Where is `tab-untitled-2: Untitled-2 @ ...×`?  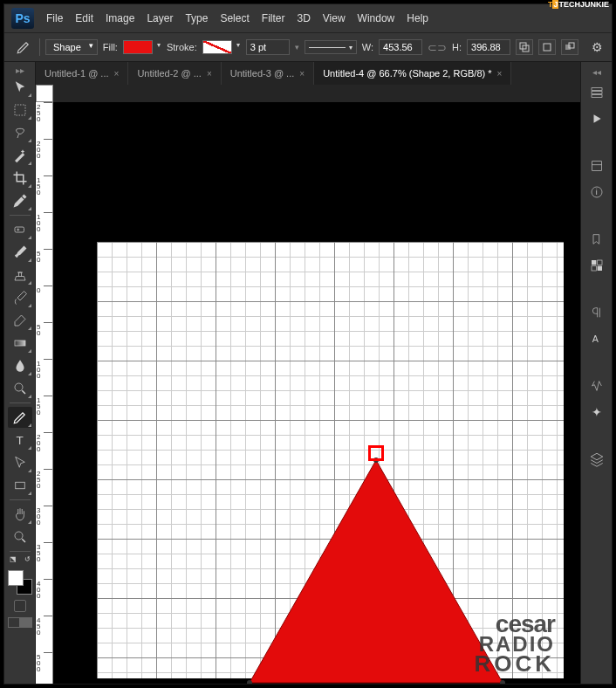
tab-untitled-2: Untitled-2 @ ...× is located at coordinates (175, 73).